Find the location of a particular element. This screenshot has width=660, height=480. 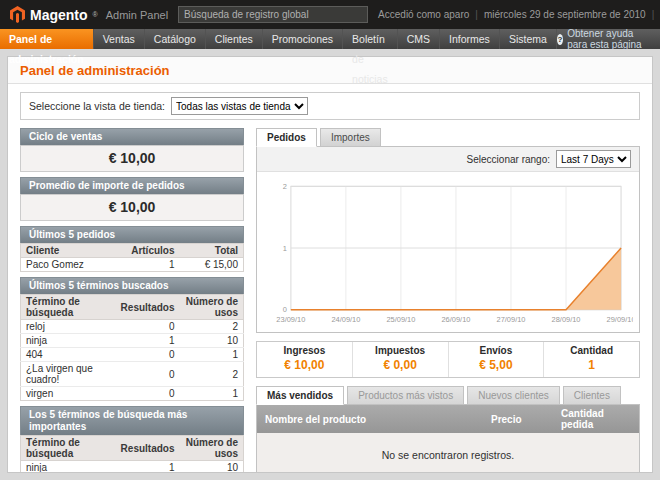

help-label: Obtener ayuda para esta página is located at coordinates (608, 39).